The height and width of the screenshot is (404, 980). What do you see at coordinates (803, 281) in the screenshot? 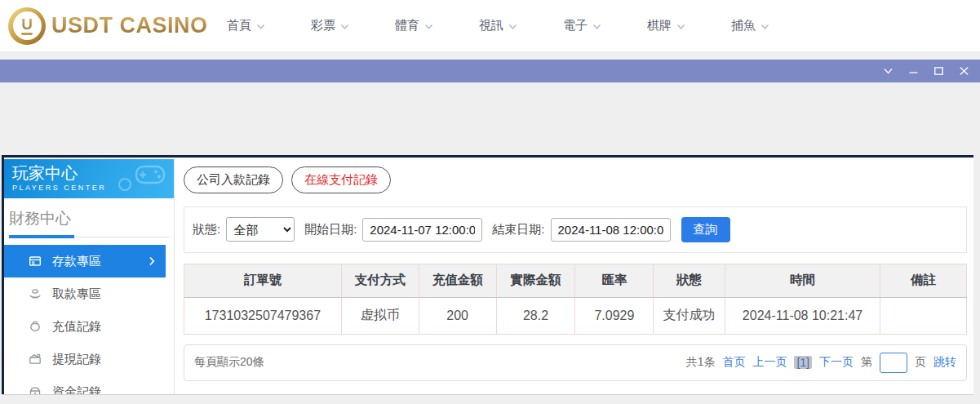
I see `col-time: 時間` at bounding box center [803, 281].